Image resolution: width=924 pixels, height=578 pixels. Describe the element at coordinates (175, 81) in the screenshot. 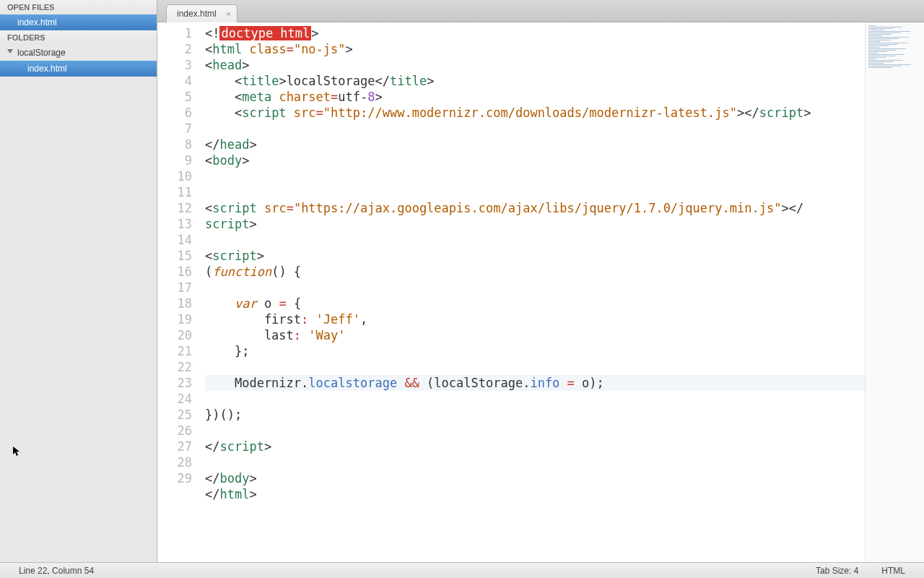

I see `line-number: 4` at that location.